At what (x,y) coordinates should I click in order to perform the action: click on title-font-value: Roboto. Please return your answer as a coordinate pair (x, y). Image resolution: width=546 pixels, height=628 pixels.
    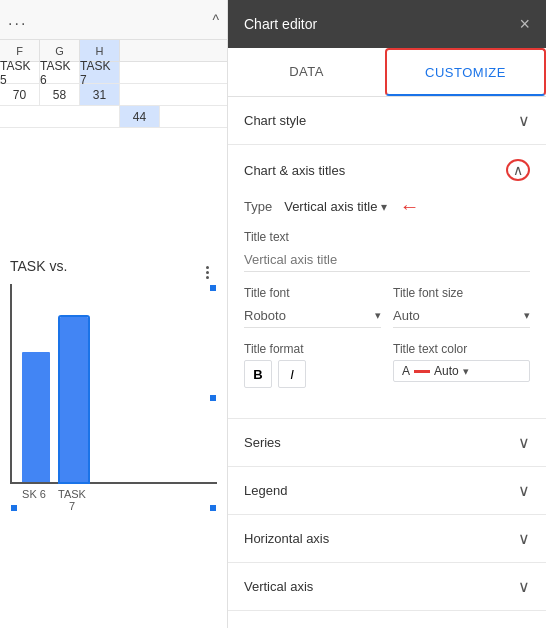
    Looking at the image, I should click on (265, 316).